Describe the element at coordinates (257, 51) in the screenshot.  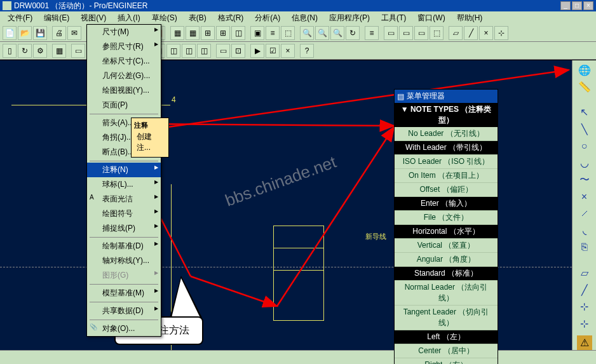
I see `play-button: ▶` at that location.